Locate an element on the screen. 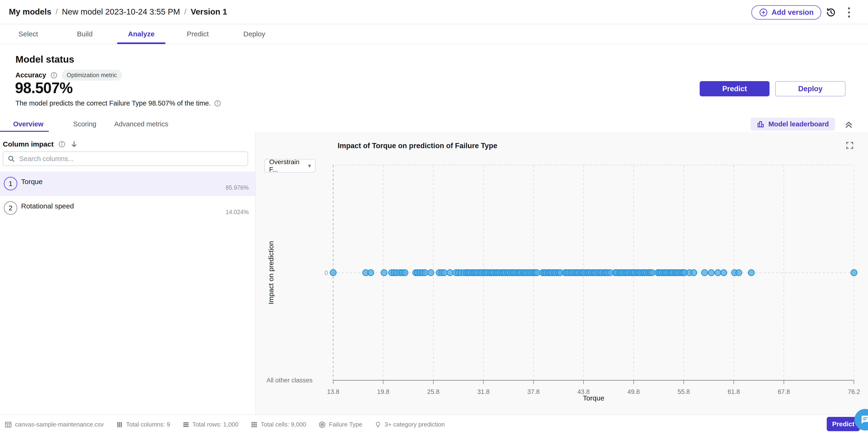 This screenshot has width=868, height=434. svg-text: 31.8 is located at coordinates (483, 392).